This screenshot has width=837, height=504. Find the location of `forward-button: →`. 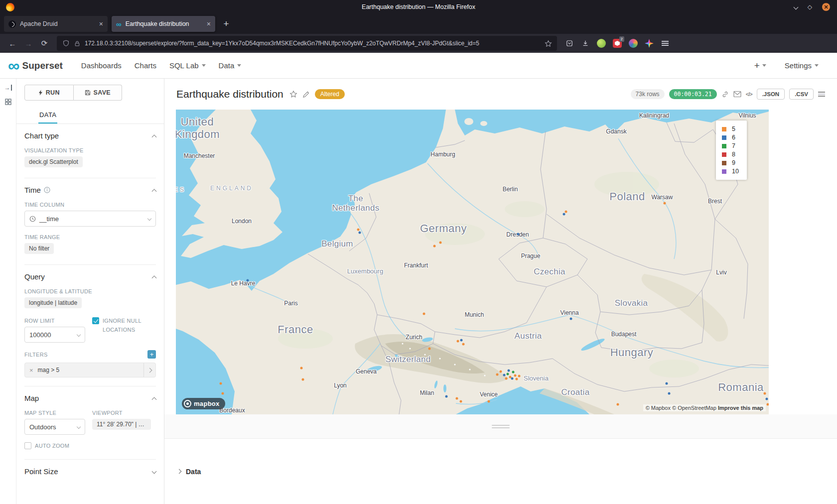

forward-button: → is located at coordinates (28, 43).